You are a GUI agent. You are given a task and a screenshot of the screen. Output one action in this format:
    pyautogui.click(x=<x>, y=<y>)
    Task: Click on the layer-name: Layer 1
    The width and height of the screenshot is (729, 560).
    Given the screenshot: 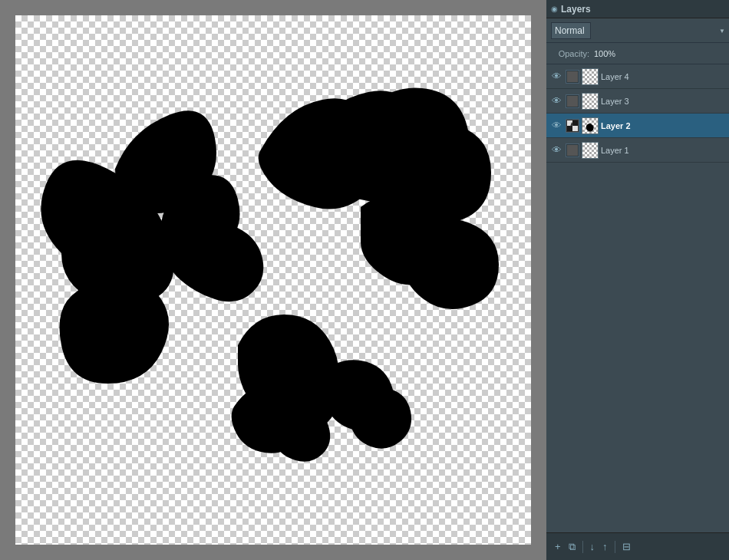 What is the action you would take?
    pyautogui.click(x=665, y=150)
    